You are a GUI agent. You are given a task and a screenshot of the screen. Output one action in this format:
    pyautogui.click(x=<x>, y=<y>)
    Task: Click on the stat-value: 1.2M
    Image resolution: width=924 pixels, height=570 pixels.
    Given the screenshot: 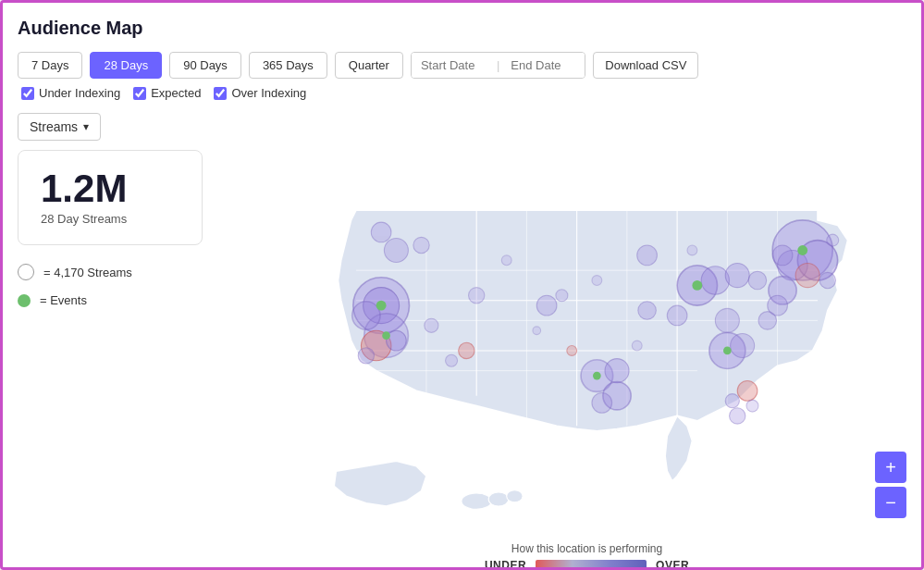 What is the action you would take?
    pyautogui.click(x=110, y=189)
    